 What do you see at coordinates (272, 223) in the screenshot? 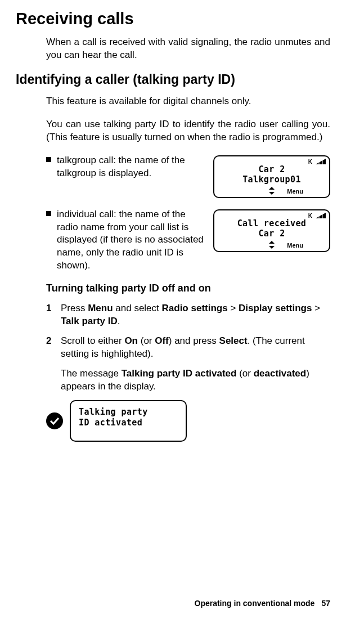
I see `display-line-1: Call received` at bounding box center [272, 223].